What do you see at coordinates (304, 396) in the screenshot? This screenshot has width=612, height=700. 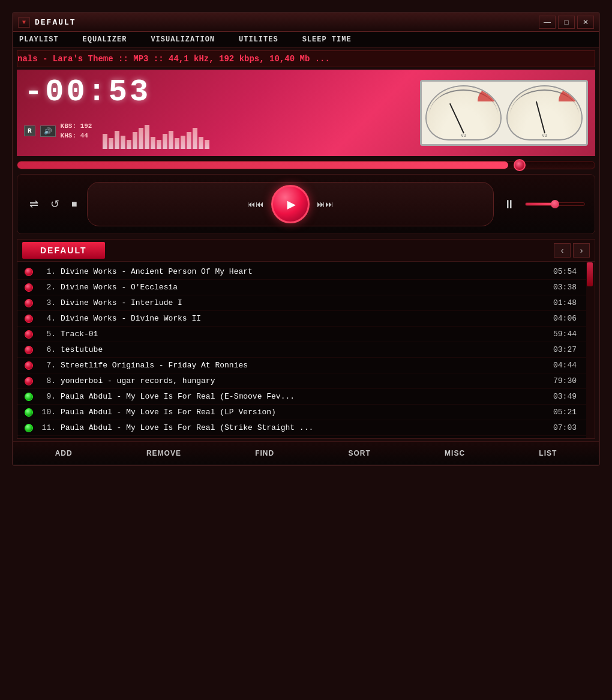 I see `track-name: Paula Abdul - My Love Is For Real (E-Smo…` at bounding box center [304, 396].